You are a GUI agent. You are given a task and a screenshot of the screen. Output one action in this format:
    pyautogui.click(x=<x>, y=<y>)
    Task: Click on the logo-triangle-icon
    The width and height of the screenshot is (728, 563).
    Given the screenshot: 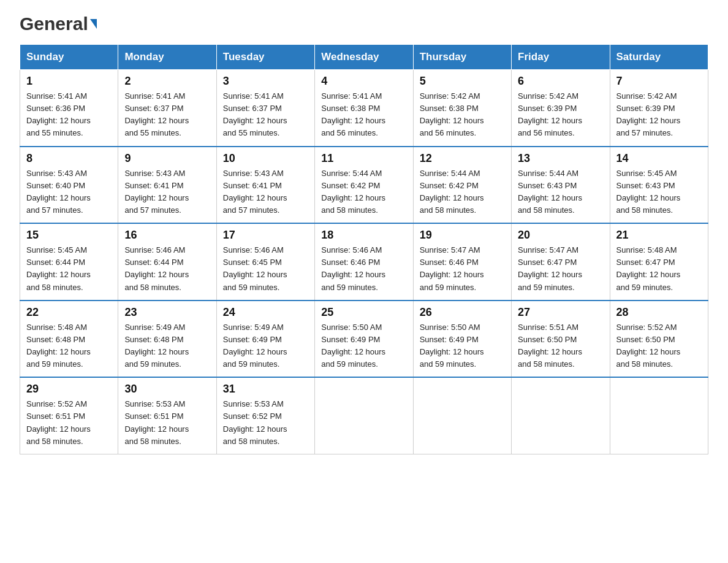 What is the action you would take?
    pyautogui.click(x=93, y=24)
    